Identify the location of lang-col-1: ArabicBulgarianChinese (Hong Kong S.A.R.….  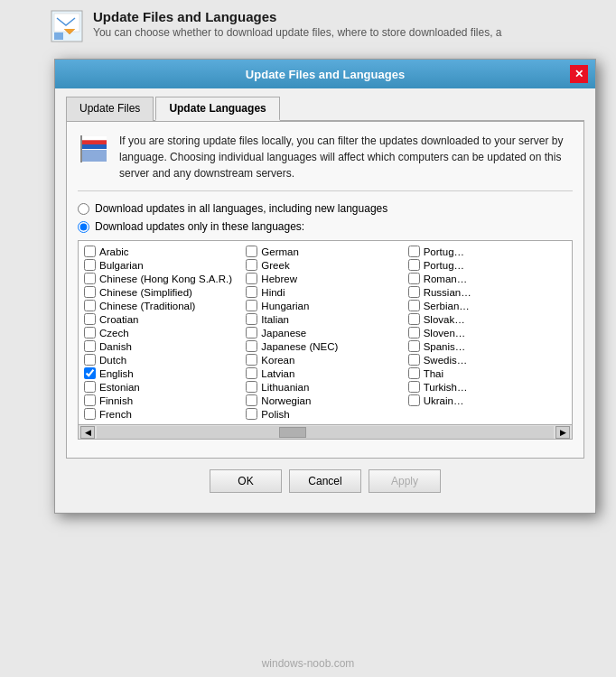
(163, 332).